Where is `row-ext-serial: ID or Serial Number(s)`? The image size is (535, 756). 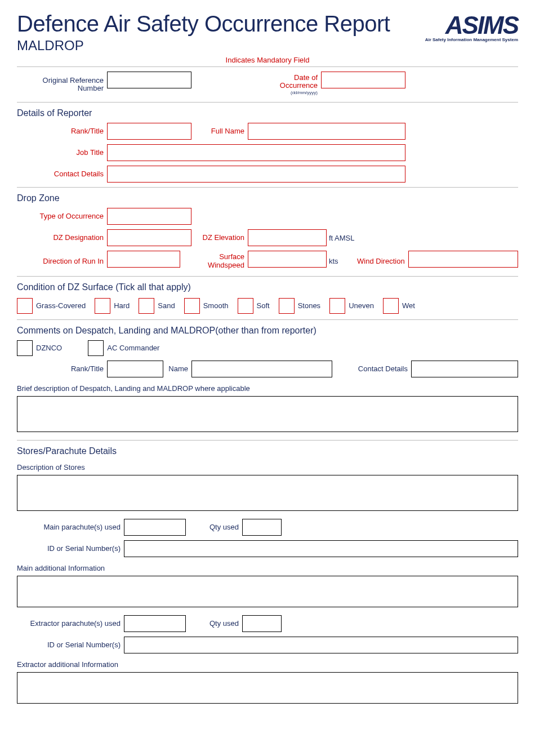 row-ext-serial: ID or Serial Number(s) is located at coordinates (268, 645).